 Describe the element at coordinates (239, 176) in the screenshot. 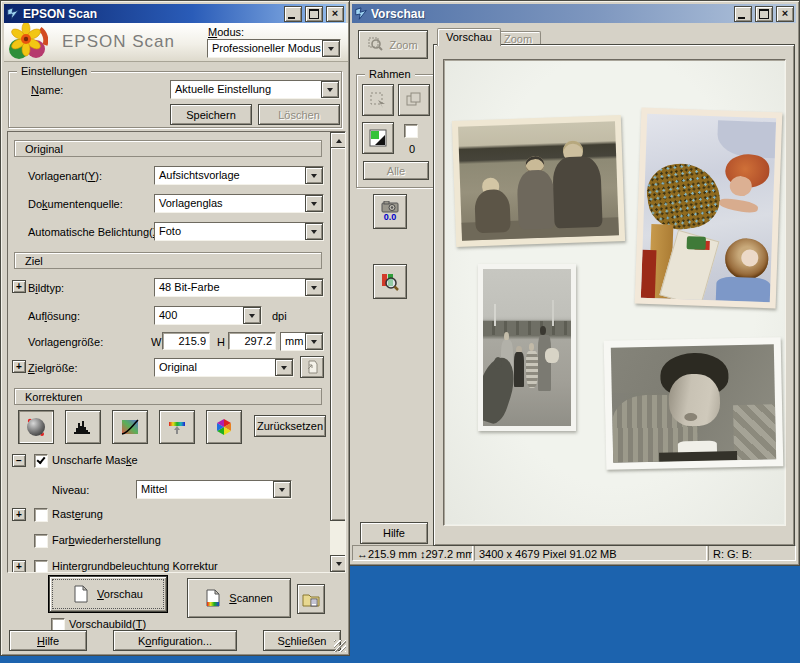

I see `vorlagenart-select: Aufsichtsvorlage` at that location.